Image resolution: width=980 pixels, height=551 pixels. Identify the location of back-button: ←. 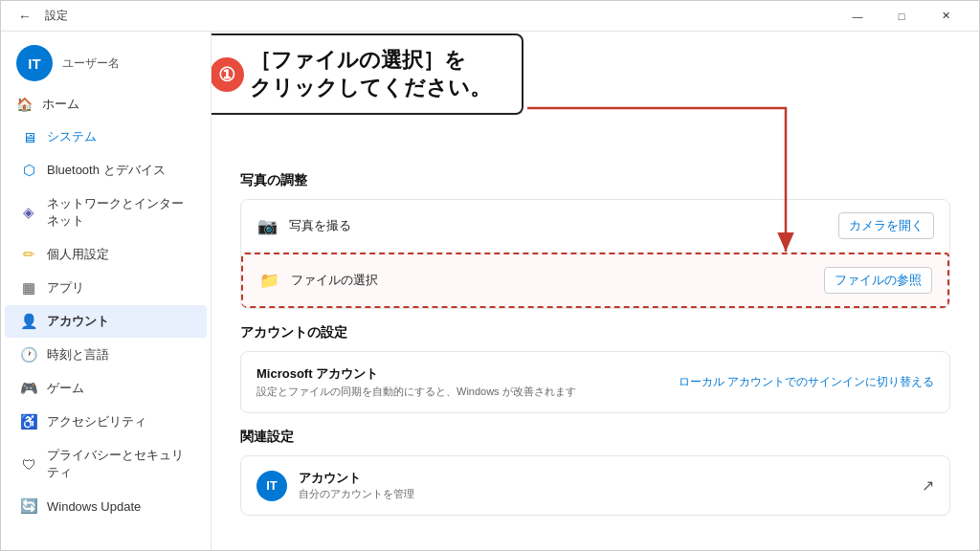
(25, 16).